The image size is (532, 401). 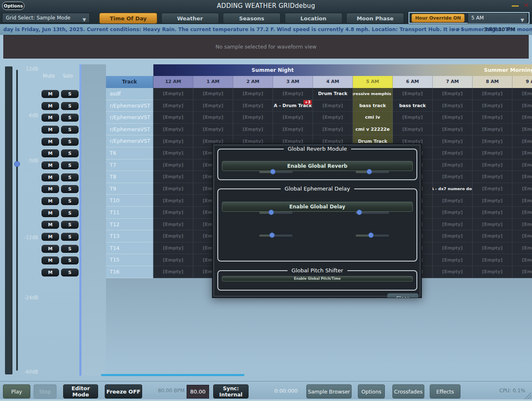 I want to click on grid-cell-t8-9-am: [Empty], so click(x=522, y=177).